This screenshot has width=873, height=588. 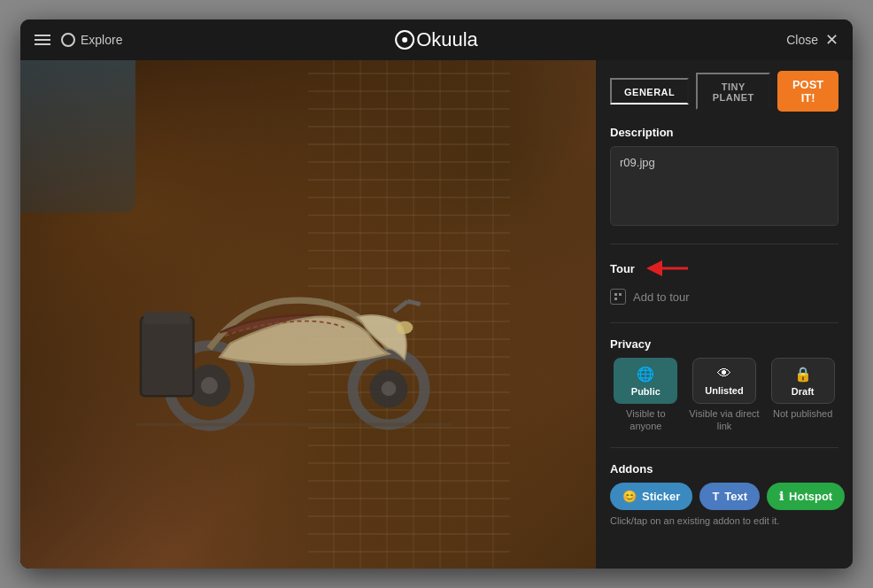 I want to click on description-section: Description r09.jpg, so click(x=724, y=177).